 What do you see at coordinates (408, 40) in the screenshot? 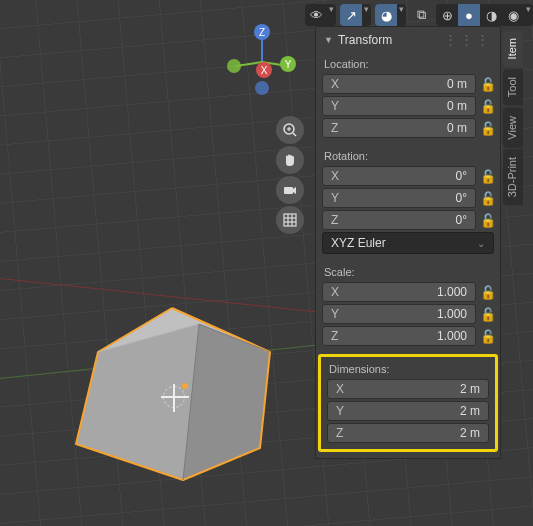
I see `panel-header: ▼ Transform ⋮⋮⋮` at bounding box center [408, 40].